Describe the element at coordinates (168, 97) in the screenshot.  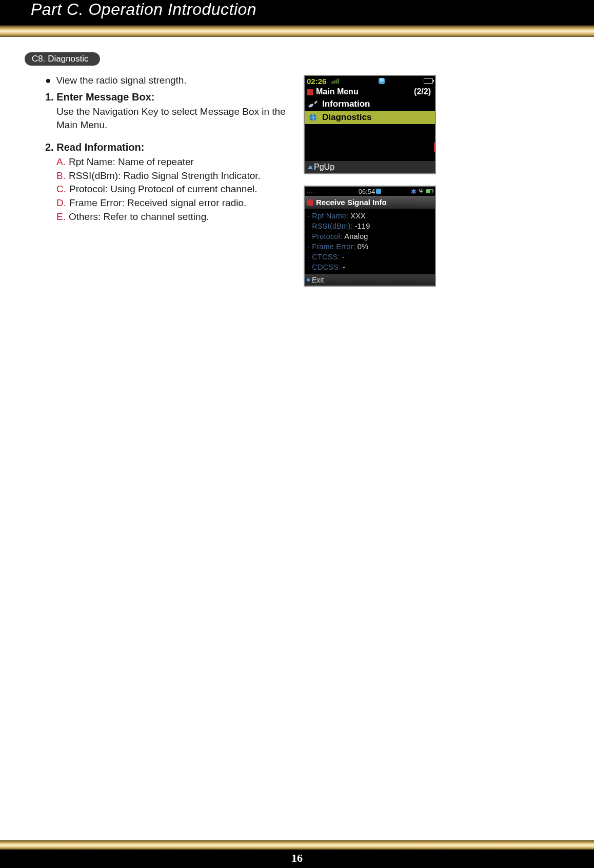
I see `step-1-title: 1. Enter Message Box:` at that location.